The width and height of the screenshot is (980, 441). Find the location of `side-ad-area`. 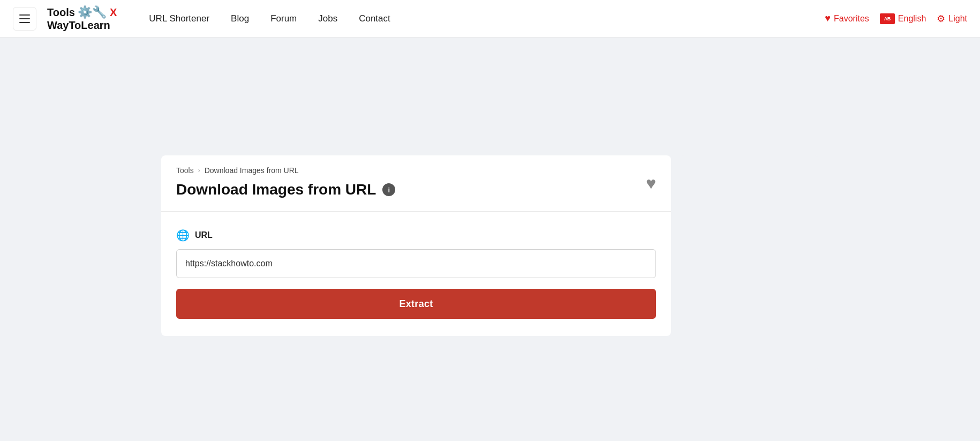

side-ad-area is located at coordinates (749, 263).